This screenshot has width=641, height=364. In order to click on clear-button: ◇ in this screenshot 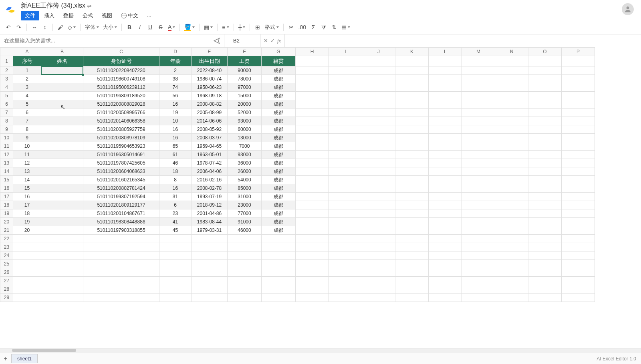, I will do `click(72, 27)`.